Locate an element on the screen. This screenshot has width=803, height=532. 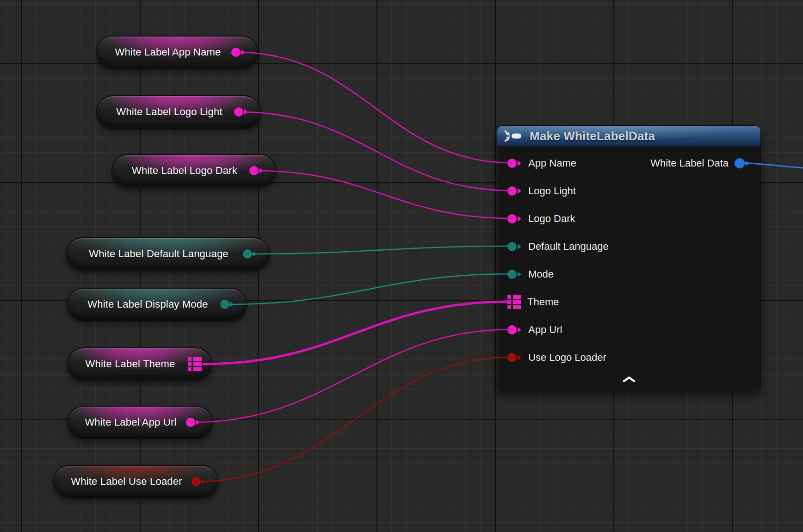
variable-node-label: White Label Display Mode is located at coordinates (148, 304).